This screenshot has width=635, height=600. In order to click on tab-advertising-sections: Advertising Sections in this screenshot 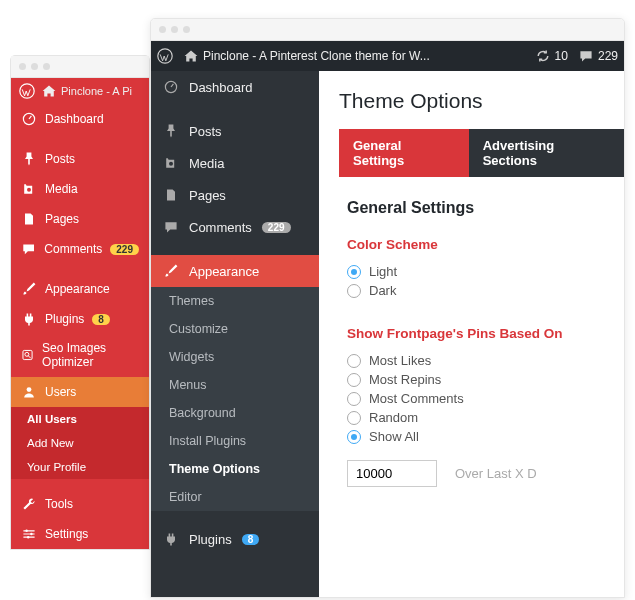, I will do `click(546, 153)`.